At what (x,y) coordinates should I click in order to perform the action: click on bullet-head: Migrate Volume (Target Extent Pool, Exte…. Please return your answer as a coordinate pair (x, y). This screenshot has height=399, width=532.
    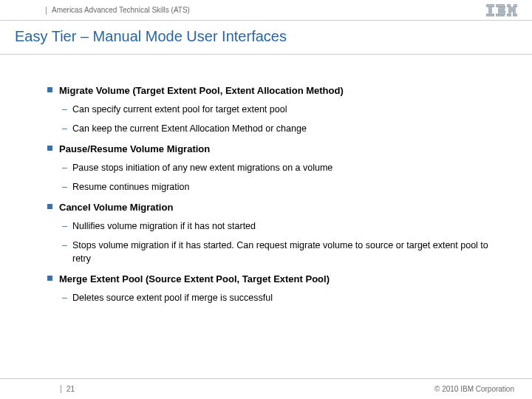
    Looking at the image, I should click on (277, 92).